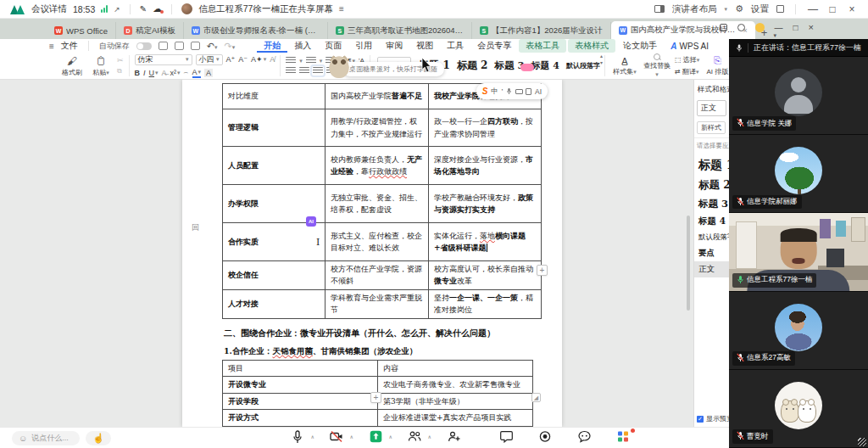 Image resolution: width=868 pixels, height=448 pixels. I want to click on font-name-select: 仿宋▾, so click(164, 59).